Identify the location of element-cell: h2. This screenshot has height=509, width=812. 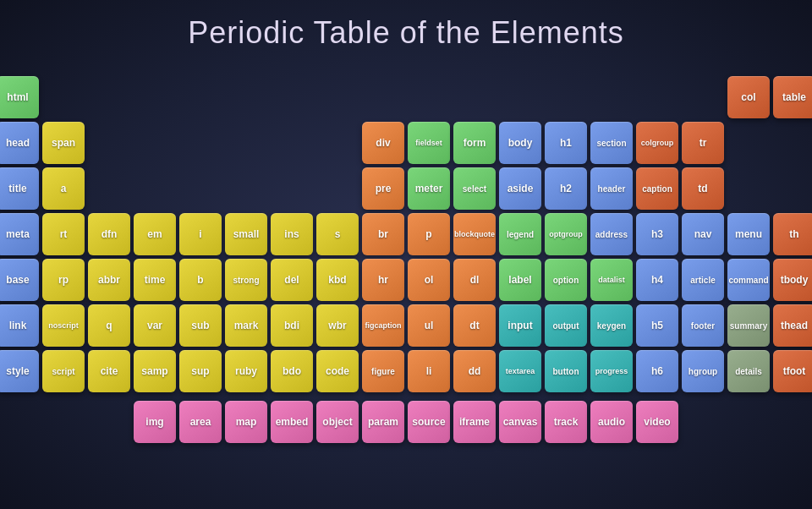
(566, 189).